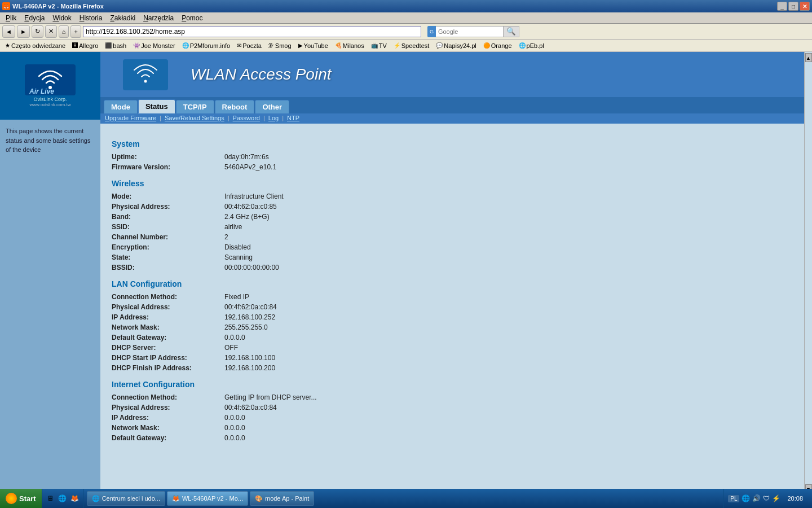 The width and height of the screenshot is (812, 508). Describe the element at coordinates (50, 141) in the screenshot. I see `sidebar-description: This page shows the current status and s…` at that location.